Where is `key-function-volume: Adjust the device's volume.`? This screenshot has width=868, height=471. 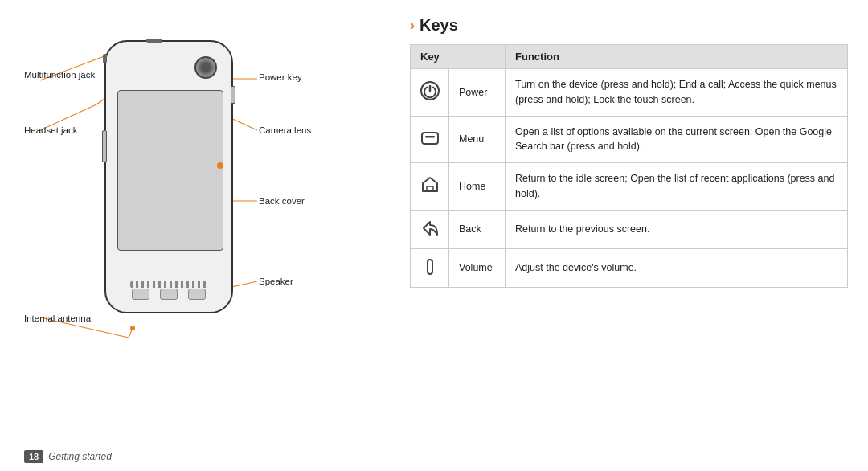
key-function-volume: Adjust the device's volume. is located at coordinates (677, 268).